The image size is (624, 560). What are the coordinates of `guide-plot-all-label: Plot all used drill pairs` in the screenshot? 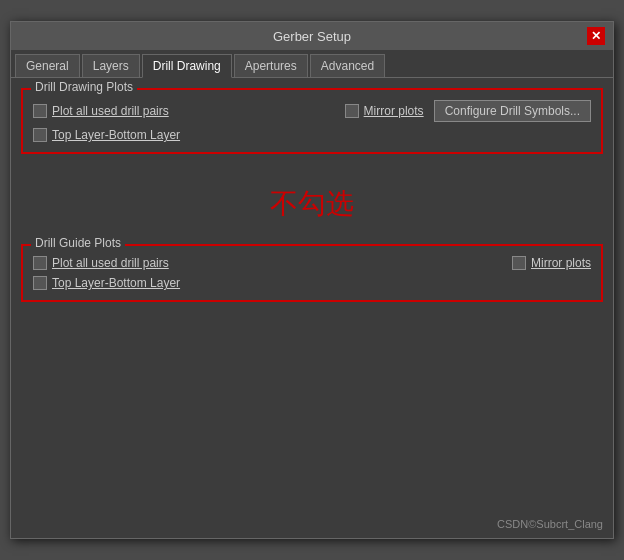 It's located at (110, 263).